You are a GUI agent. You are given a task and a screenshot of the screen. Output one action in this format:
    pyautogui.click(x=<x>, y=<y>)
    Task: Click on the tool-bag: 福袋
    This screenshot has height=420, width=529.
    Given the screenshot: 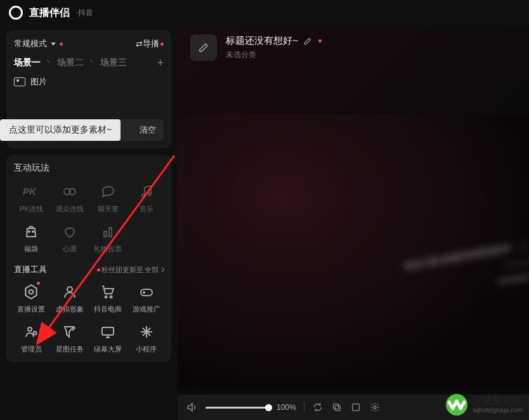 What is the action you would take?
    pyautogui.click(x=32, y=239)
    